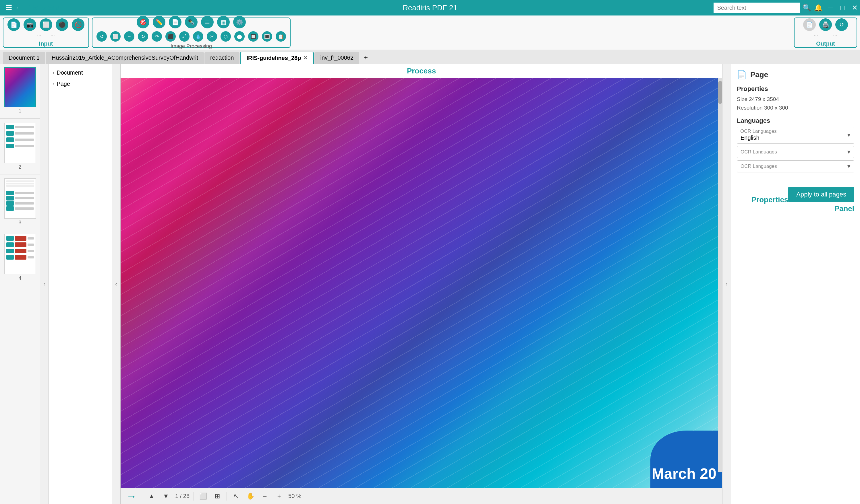  I want to click on tool-6: ▦, so click(223, 22).